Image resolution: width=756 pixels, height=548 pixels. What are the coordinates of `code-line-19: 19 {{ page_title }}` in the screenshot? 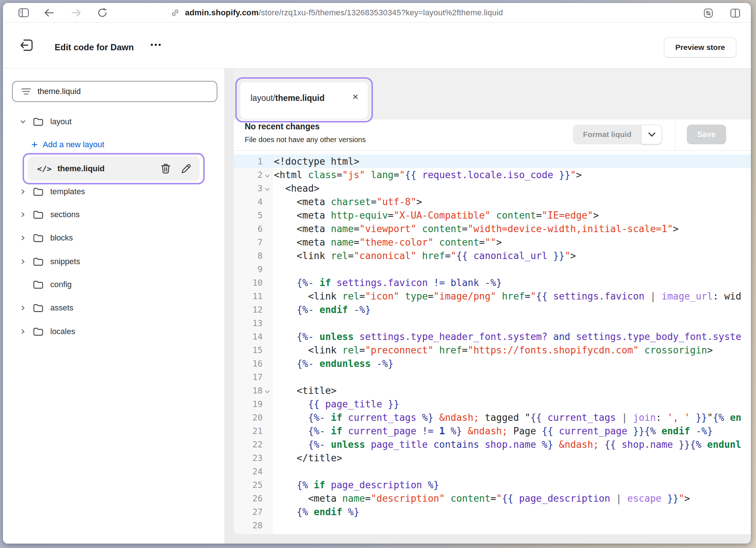 It's located at (492, 404).